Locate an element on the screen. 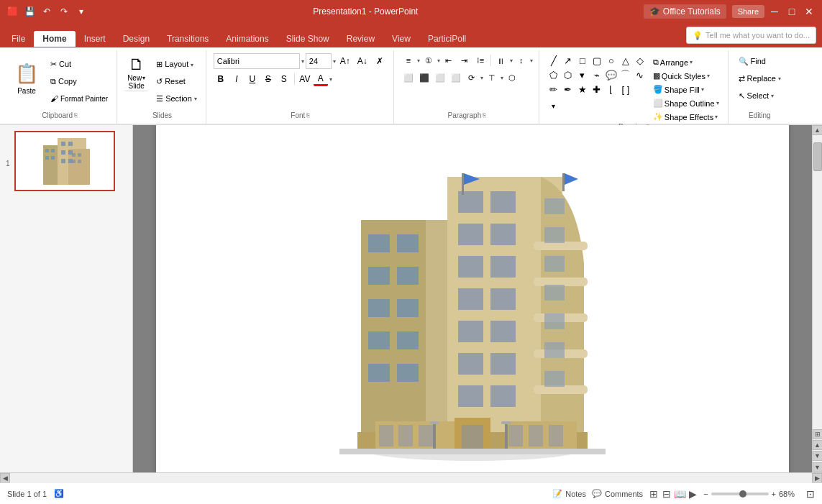  shape-outline-button: ⬜ Shape Outline ▾ is located at coordinates (686, 104).